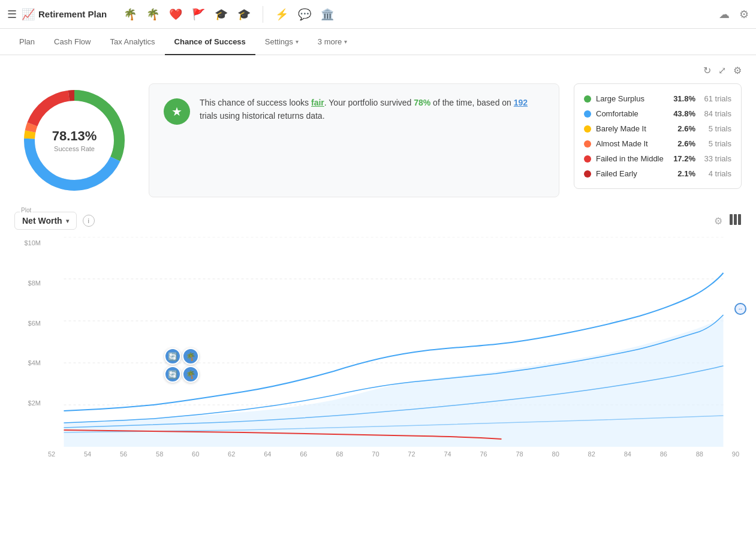  What do you see at coordinates (282, 42) in the screenshot?
I see `tab-settings: Settings ▾` at bounding box center [282, 42].